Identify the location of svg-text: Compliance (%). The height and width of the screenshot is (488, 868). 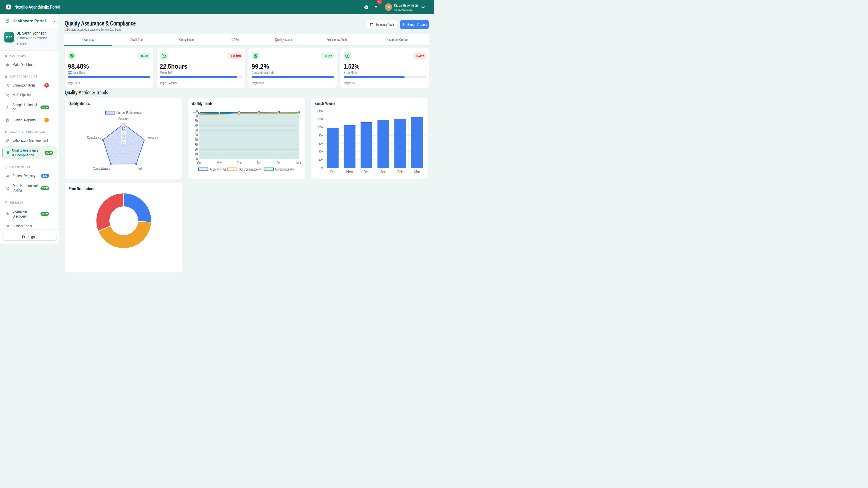
(285, 169).